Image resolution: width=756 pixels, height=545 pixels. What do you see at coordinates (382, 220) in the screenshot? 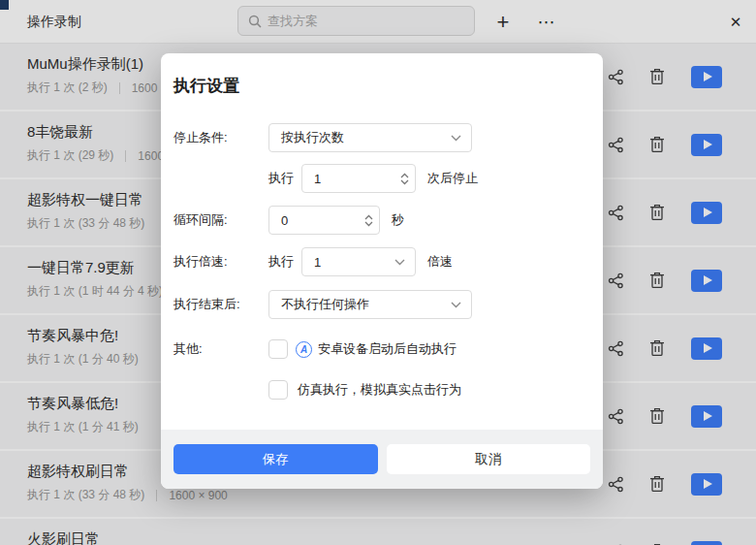
I see `loop-interval-row: 循环间隔: 秒` at bounding box center [382, 220].